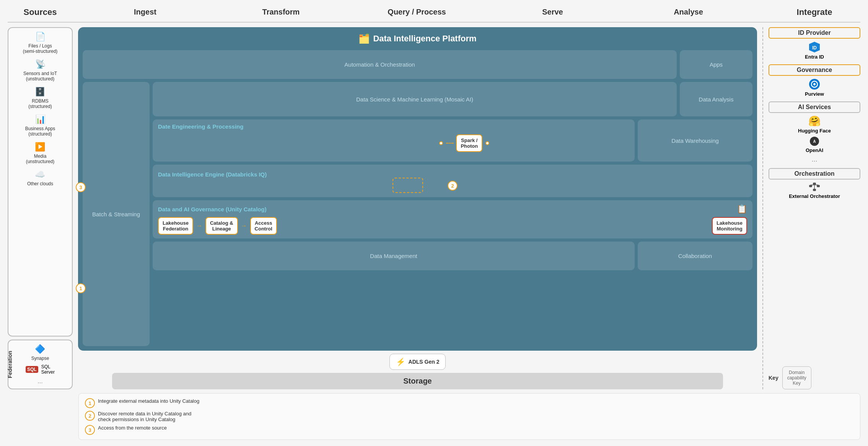  I want to click on engine-cell: Data Intelligence Engine (Databricks IQ)…, so click(453, 181).